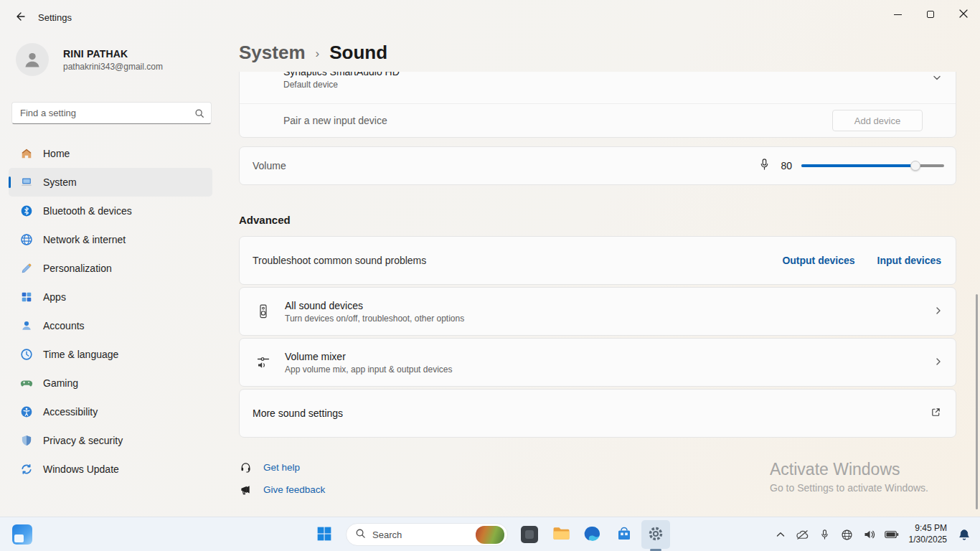 The height and width of the screenshot is (551, 980). Describe the element at coordinates (110, 354) in the screenshot. I see `sidebar-item-time-language: Time & language` at that location.